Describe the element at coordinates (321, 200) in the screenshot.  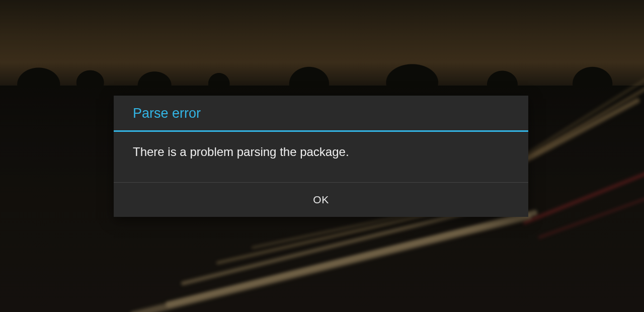
I see `dialog-button-row: OK` at that location.